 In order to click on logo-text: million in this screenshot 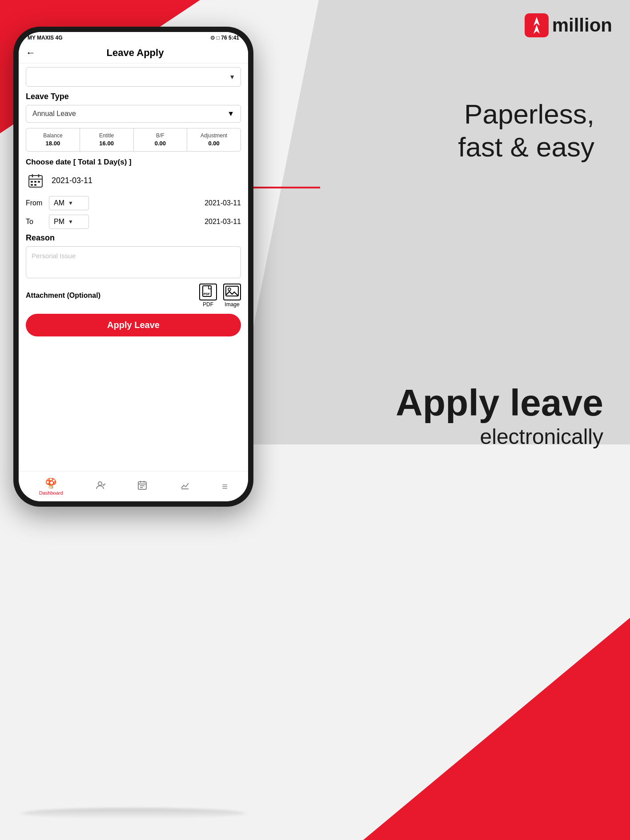, I will do `click(582, 25)`.